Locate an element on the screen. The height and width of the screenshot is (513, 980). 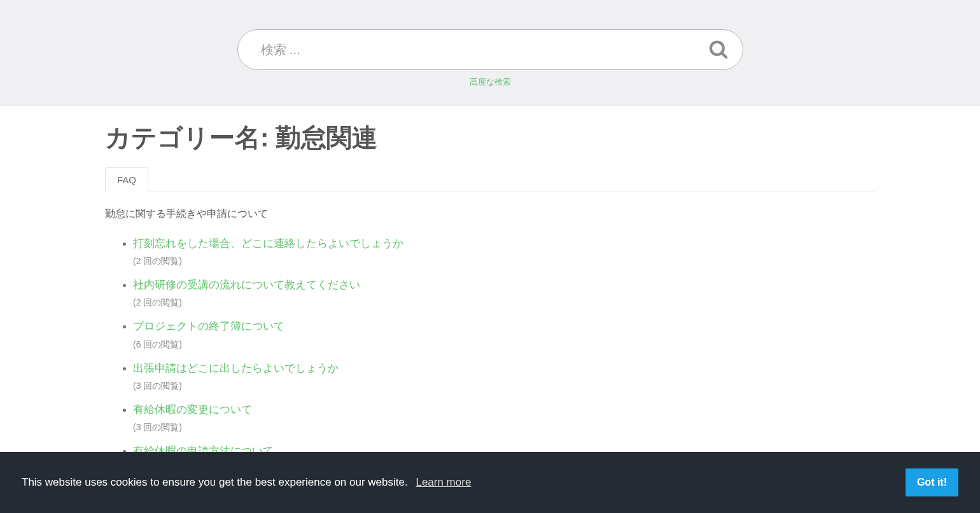
category-description: 勤怠に関する手続きや申請について is located at coordinates (490, 214).